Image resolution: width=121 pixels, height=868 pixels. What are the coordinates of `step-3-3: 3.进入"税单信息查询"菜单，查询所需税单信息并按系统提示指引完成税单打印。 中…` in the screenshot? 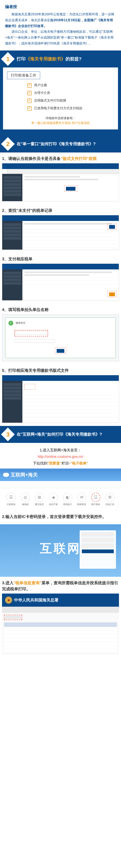 It's located at (61, 617).